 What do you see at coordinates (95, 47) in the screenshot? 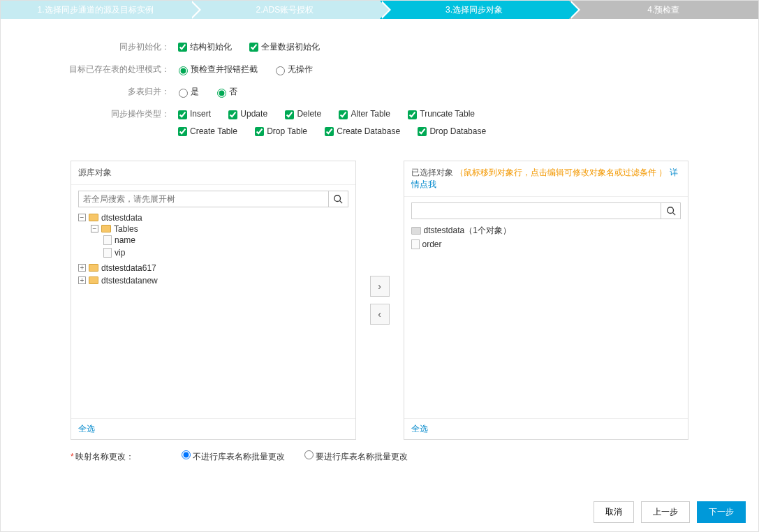
I see `init-label: 同步初始化：` at bounding box center [95, 47].